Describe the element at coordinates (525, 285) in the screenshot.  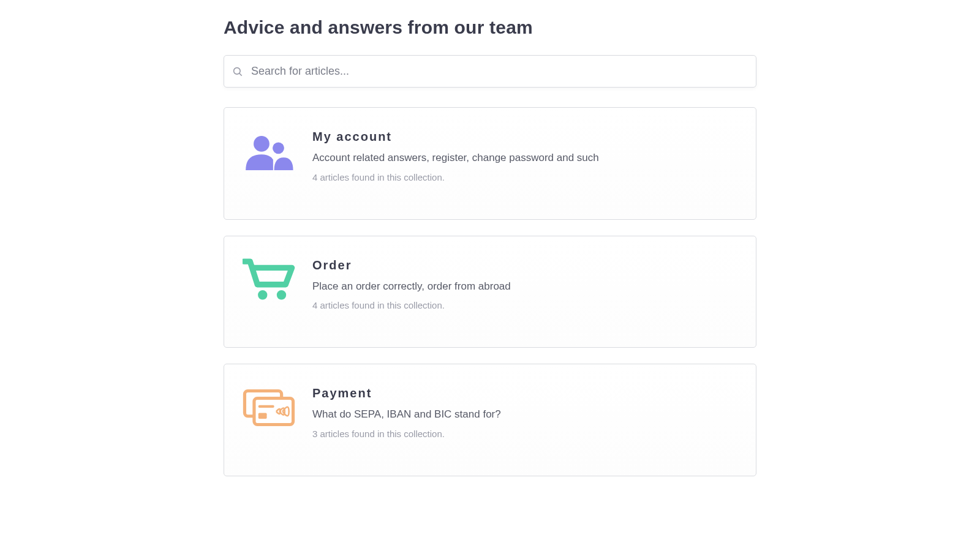
I see `card-content: Order Place an order correctly, order fr…` at that location.